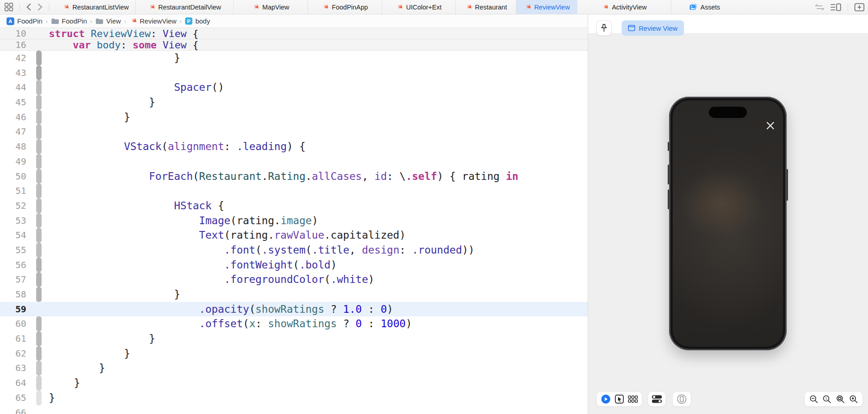 The height and width of the screenshot is (414, 868). What do you see at coordinates (294, 206) in the screenshot?
I see `code-line: 52 HStack {` at bounding box center [294, 206].